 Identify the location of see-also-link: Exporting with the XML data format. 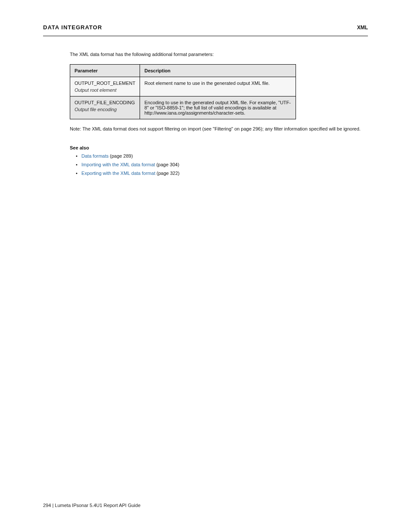
(118, 173).